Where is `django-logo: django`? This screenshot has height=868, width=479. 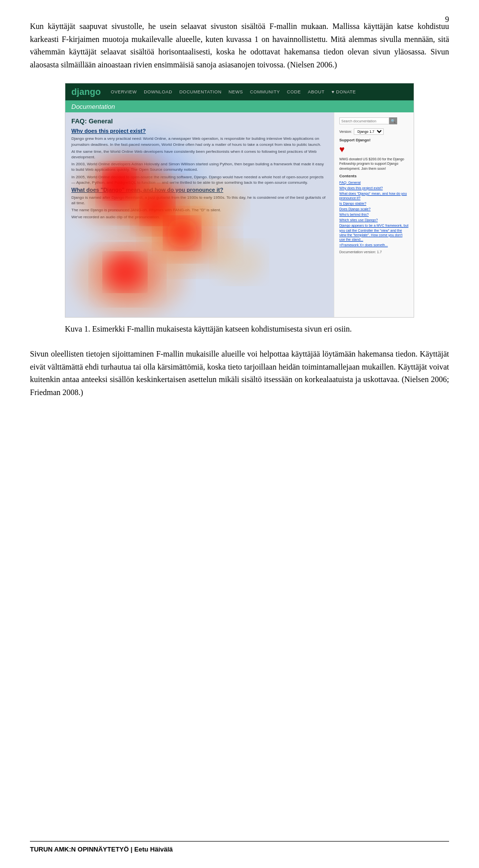 django-logo: django is located at coordinates (86, 92).